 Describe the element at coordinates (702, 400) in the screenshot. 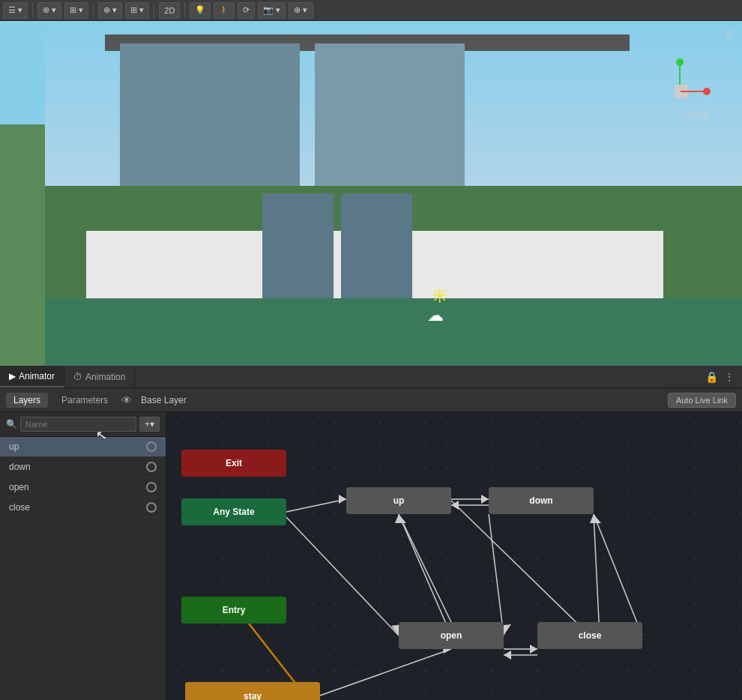

I see `auto-live-link-btn: Auto Live Link` at that location.